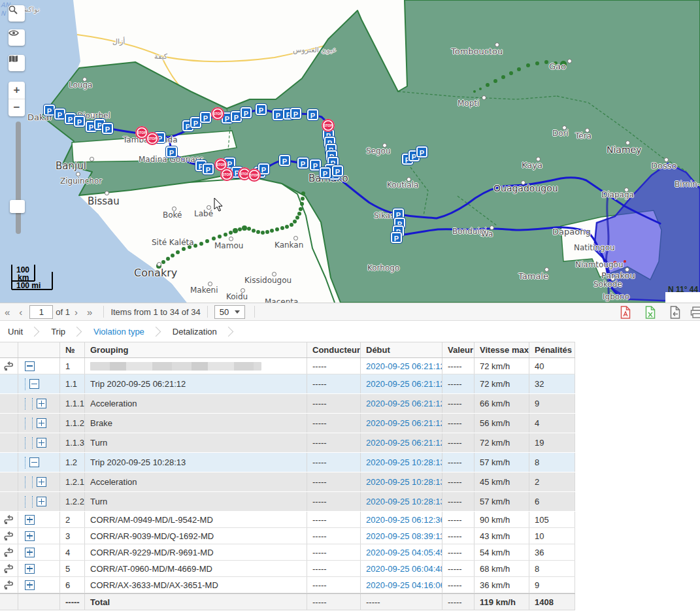  What do you see at coordinates (17, 107) in the screenshot?
I see `zoom-out-button: −` at bounding box center [17, 107].